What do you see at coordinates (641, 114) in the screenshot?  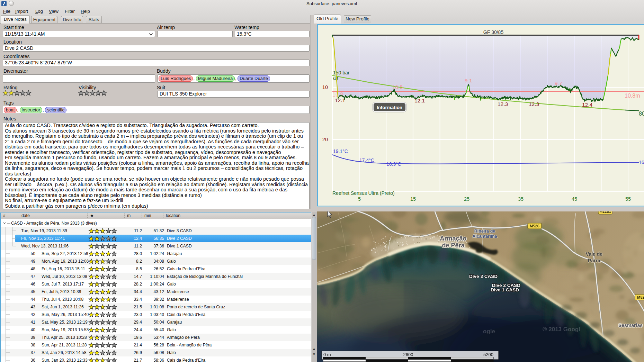 I see `svg-text: 80` at bounding box center [641, 114].